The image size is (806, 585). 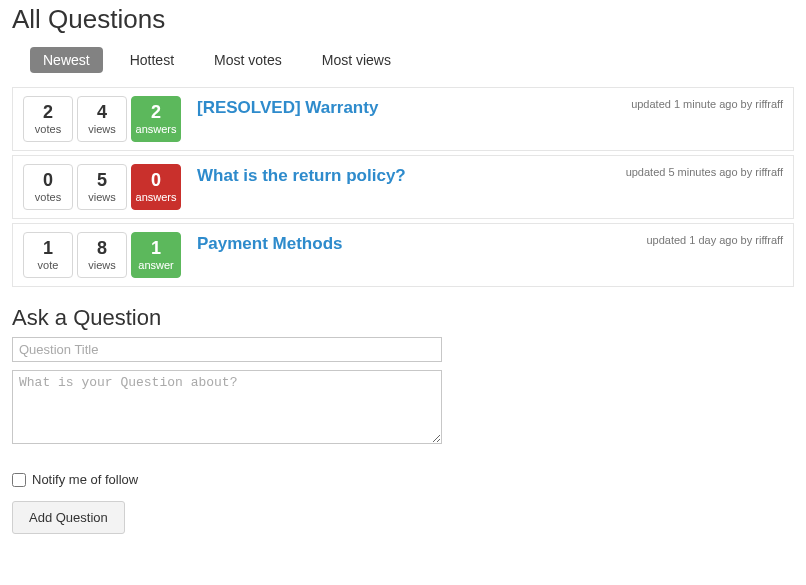 I want to click on views-count: 4, so click(x=102, y=113).